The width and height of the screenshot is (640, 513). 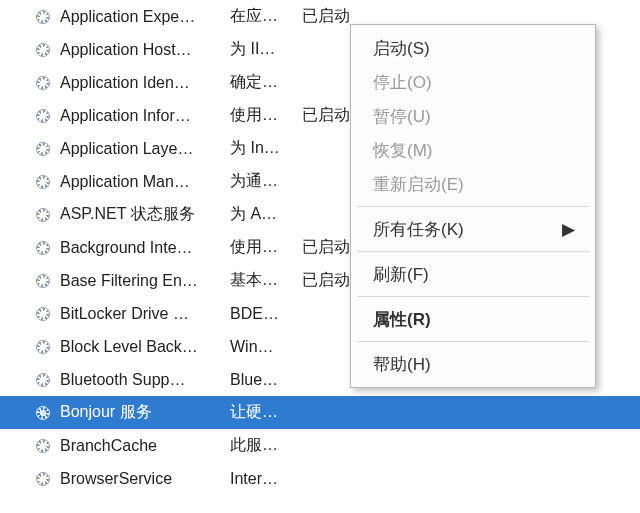 What do you see at coordinates (473, 274) in the screenshot?
I see `menu-refresh: 刷新(F)` at bounding box center [473, 274].